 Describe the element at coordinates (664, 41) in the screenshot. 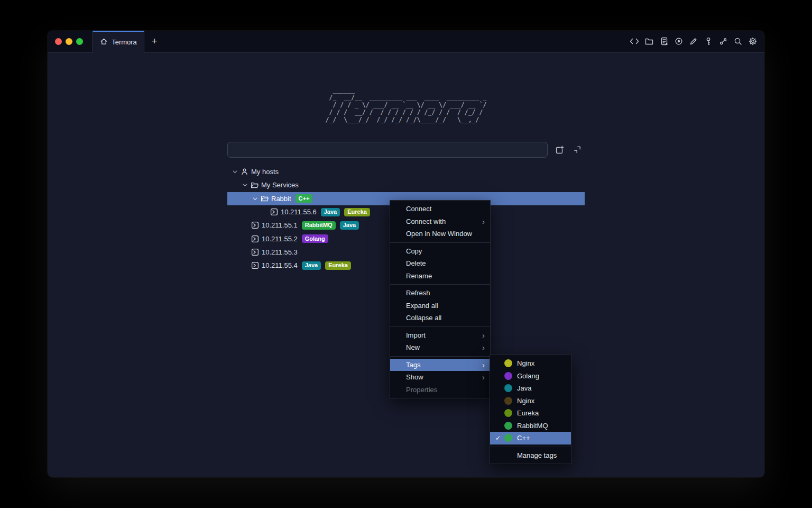

I see `log-icon` at that location.